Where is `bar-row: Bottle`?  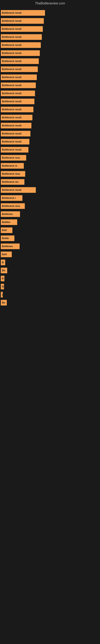 bar-row: Bottle is located at coordinates (50, 238).